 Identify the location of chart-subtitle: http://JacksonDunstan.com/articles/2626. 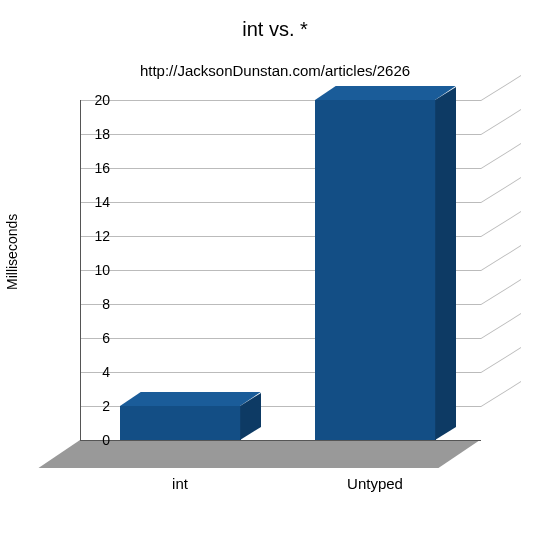
(275, 70).